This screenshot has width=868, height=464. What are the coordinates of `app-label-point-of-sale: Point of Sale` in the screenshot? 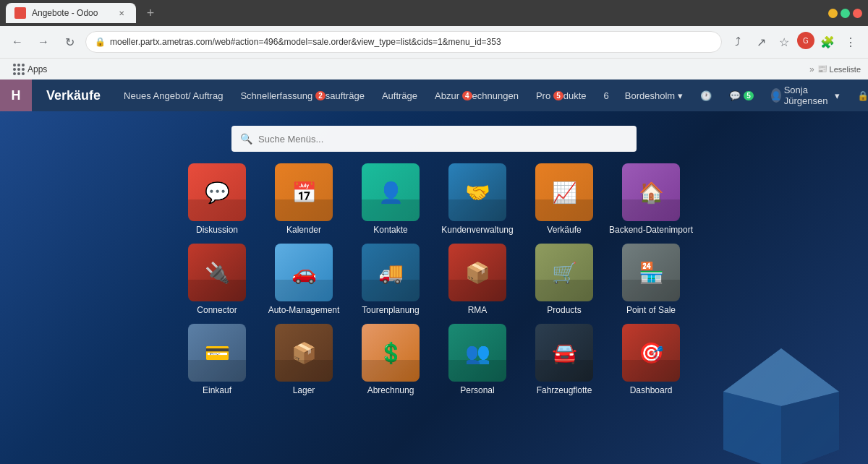 It's located at (651, 310).